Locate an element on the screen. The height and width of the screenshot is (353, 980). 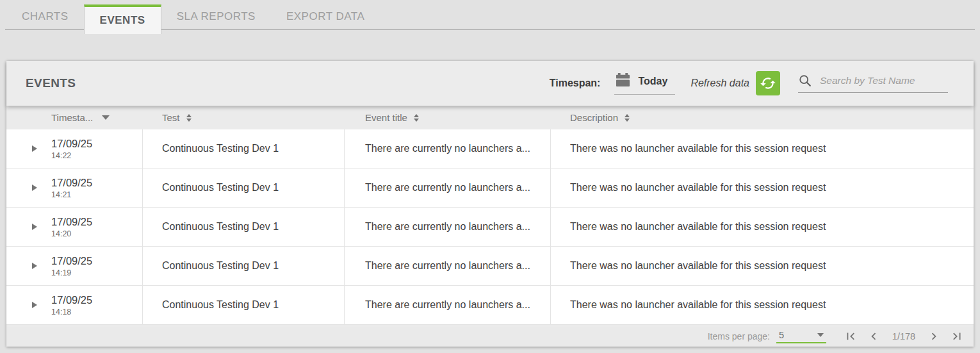
timestamp-cell: 17/09/25 14:21 is located at coordinates (74, 188).